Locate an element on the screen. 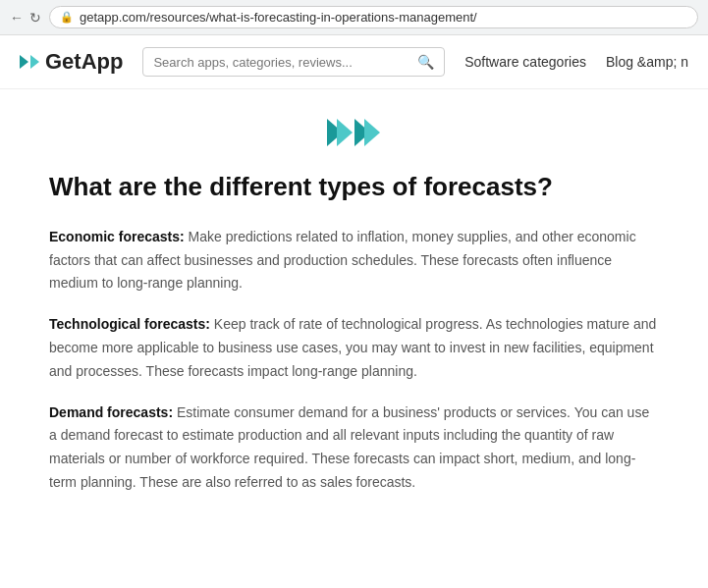  chevron2 is located at coordinates (35, 62).